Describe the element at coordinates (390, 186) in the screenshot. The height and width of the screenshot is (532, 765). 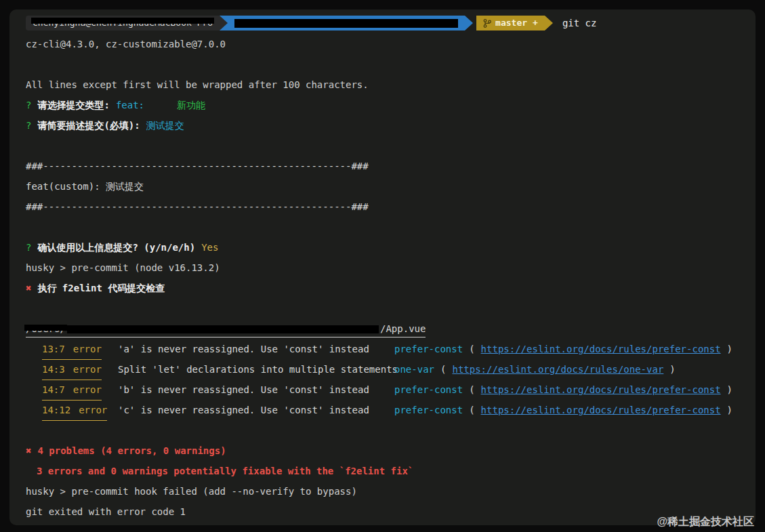
I see `commit-message-line: feat(custom): 测试提交` at that location.